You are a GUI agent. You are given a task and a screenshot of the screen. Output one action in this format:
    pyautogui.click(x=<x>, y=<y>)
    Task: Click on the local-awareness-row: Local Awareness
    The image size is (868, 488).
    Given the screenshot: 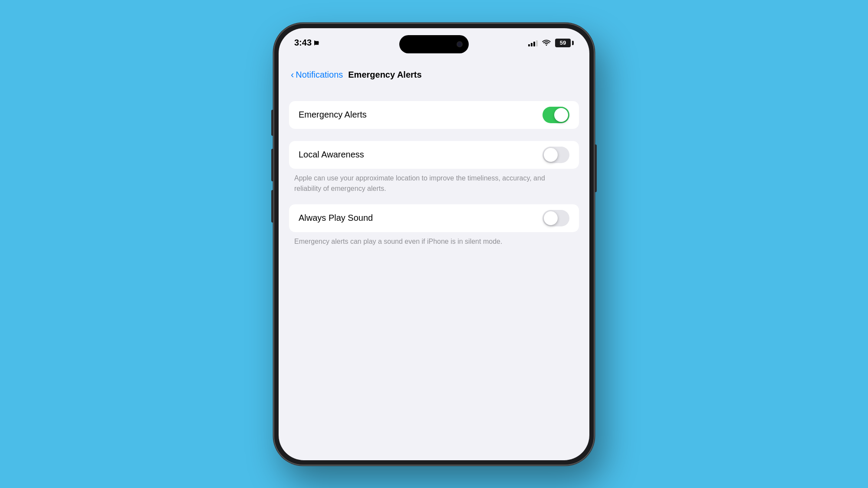 What is the action you would take?
    pyautogui.click(x=434, y=155)
    